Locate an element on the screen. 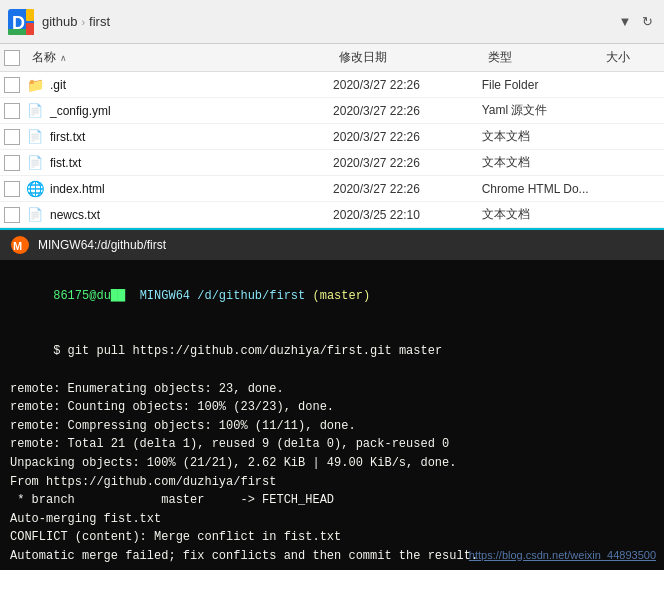  breadcrumb: github › first is located at coordinates (325, 22).